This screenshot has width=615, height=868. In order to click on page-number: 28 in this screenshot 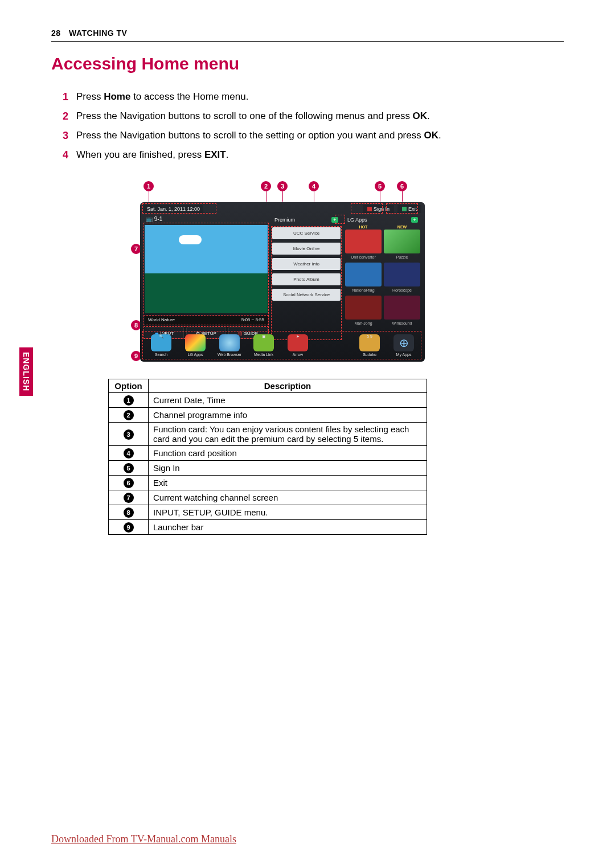, I will do `click(56, 33)`.